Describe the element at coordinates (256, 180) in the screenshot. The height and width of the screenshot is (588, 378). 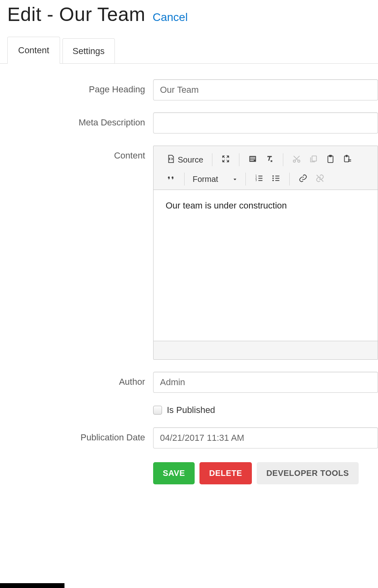
I see `svg-text: 3` at that location.